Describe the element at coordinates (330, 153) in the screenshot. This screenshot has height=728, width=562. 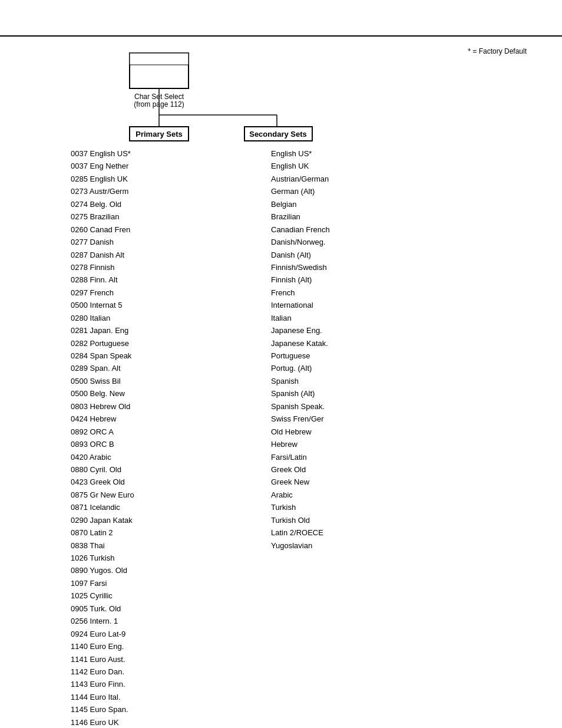
I see `secondary-list-item: English US*` at that location.